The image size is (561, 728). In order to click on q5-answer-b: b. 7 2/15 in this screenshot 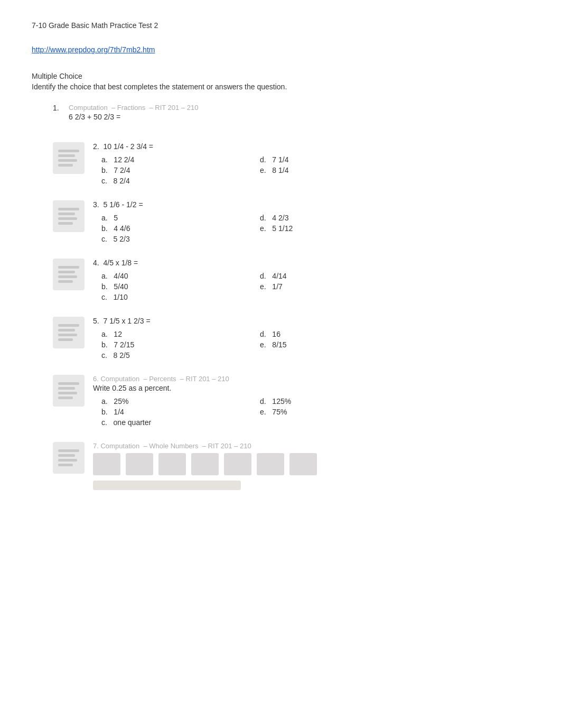, I will do `click(170, 345)`.